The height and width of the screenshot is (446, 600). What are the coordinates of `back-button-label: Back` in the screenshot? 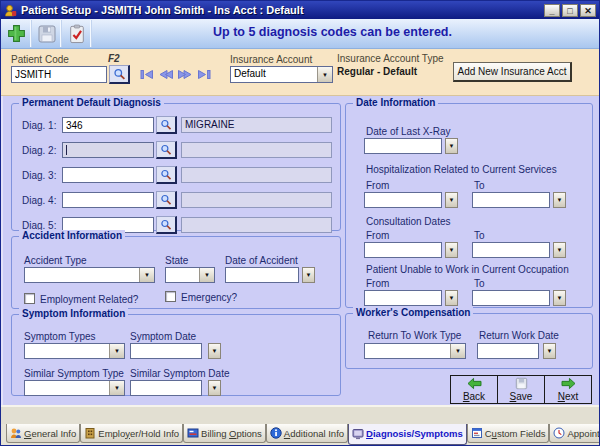 It's located at (474, 396).